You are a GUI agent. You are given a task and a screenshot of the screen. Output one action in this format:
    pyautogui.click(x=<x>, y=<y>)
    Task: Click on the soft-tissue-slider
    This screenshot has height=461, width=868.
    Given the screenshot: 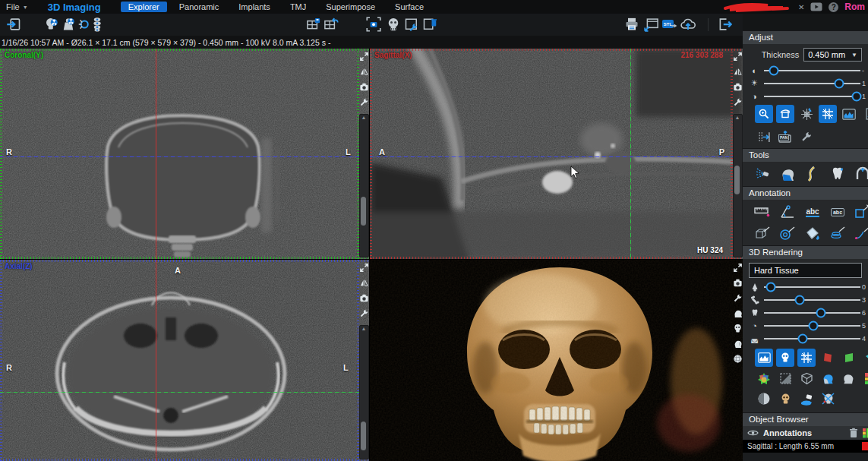 What is the action you would take?
    pyautogui.click(x=813, y=287)
    